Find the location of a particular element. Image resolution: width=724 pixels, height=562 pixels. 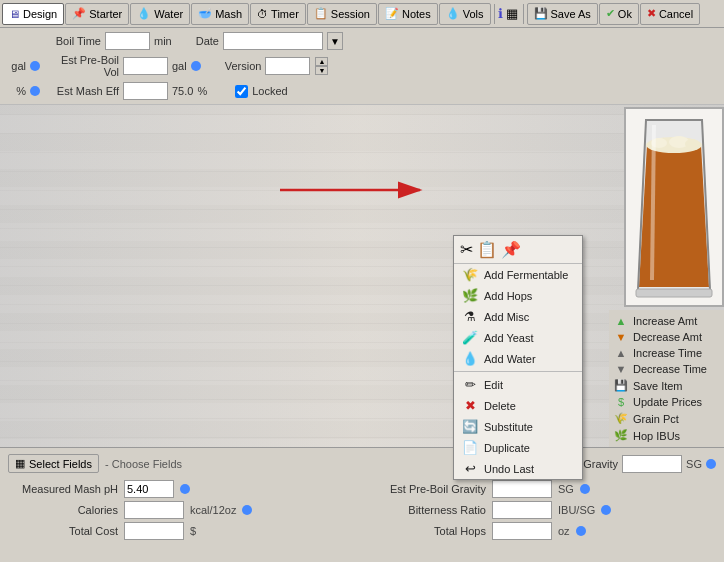

calories-label: Calories is located at coordinates (63, 510).